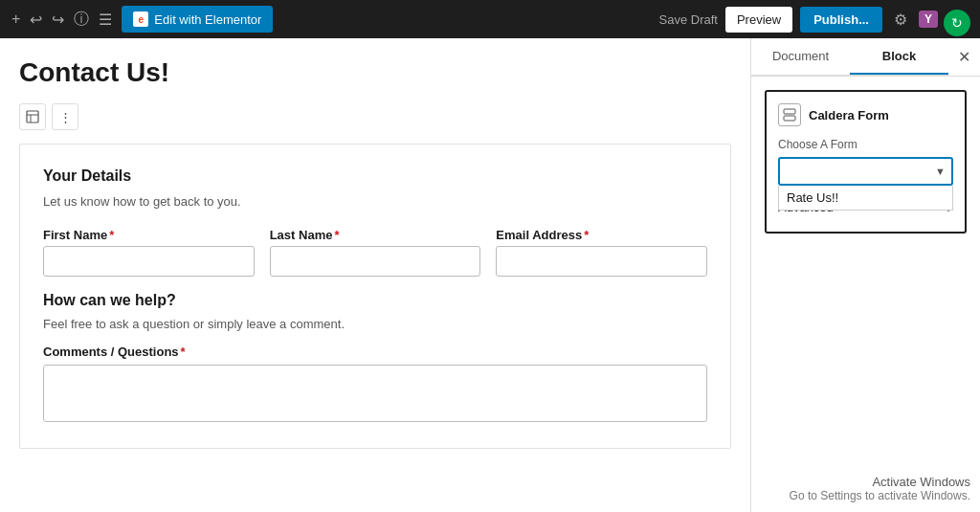 This screenshot has width=980, height=512. I want to click on dropdown-open: Rate Us!!, so click(865, 198).